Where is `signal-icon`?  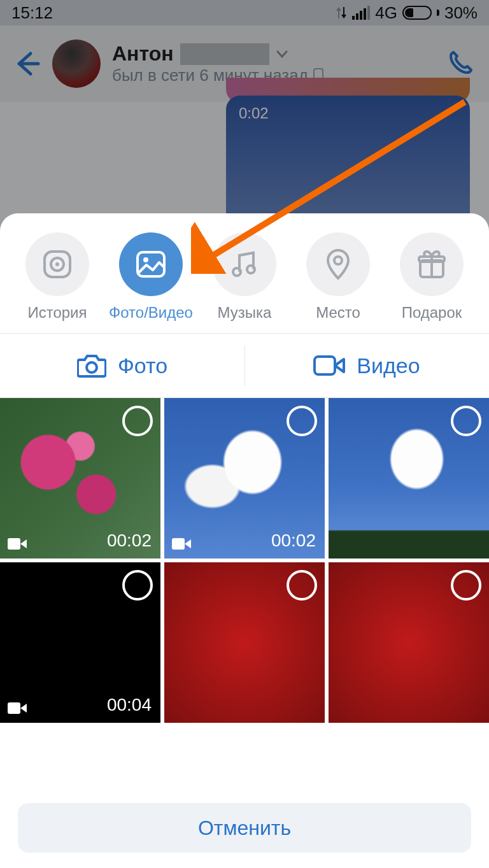 signal-icon is located at coordinates (361, 13).